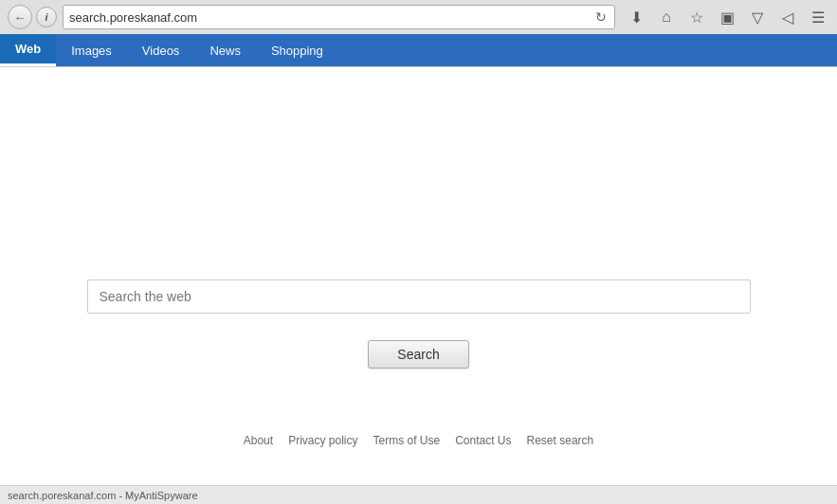  I want to click on tab-news: News, so click(226, 50).